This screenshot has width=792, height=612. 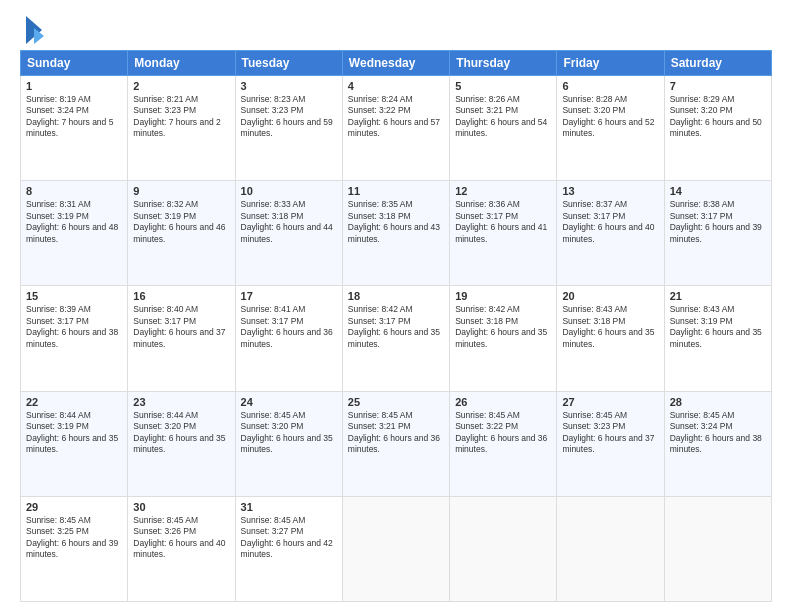 What do you see at coordinates (74, 64) in the screenshot?
I see `header-sunday: Sunday` at bounding box center [74, 64].